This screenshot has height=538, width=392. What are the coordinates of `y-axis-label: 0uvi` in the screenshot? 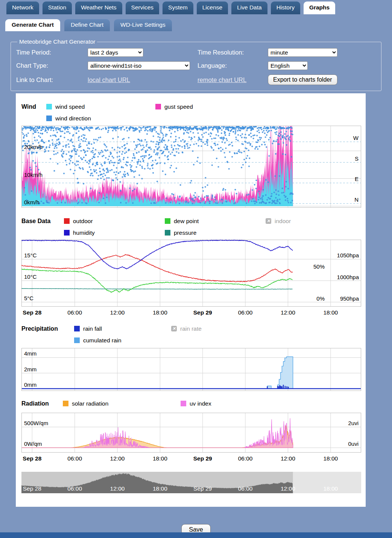 It's located at (353, 444).